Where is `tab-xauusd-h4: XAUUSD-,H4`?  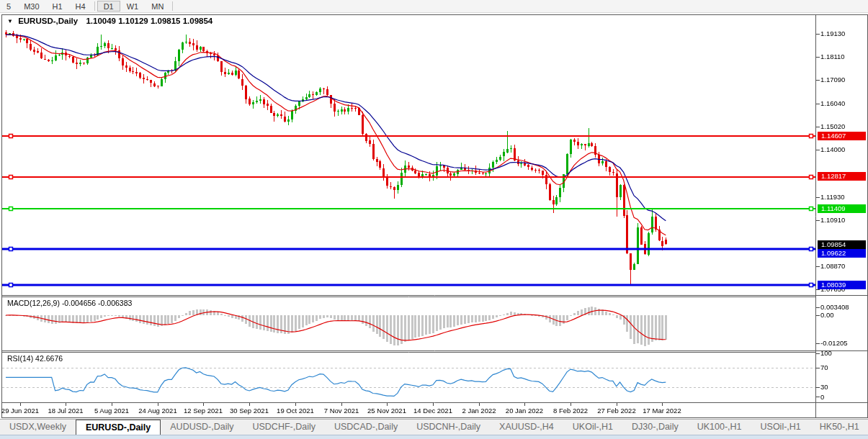 tab-xauusd-h4: XAUUSD-,H4 is located at coordinates (527, 427).